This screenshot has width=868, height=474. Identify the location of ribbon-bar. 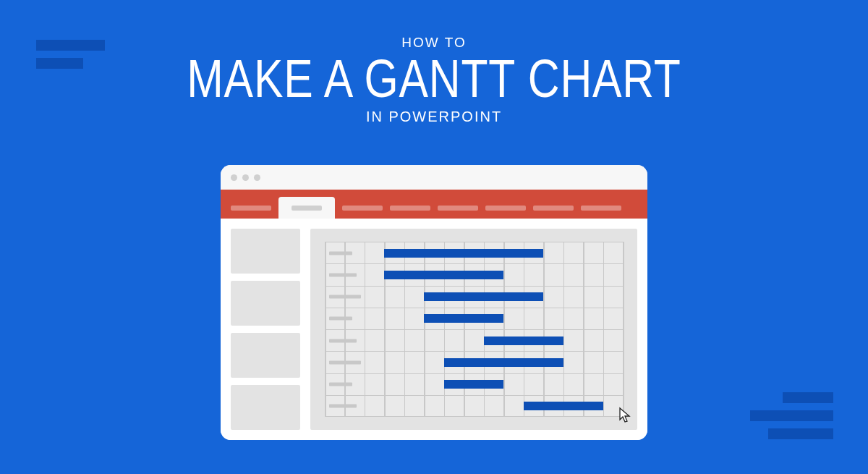
(434, 204).